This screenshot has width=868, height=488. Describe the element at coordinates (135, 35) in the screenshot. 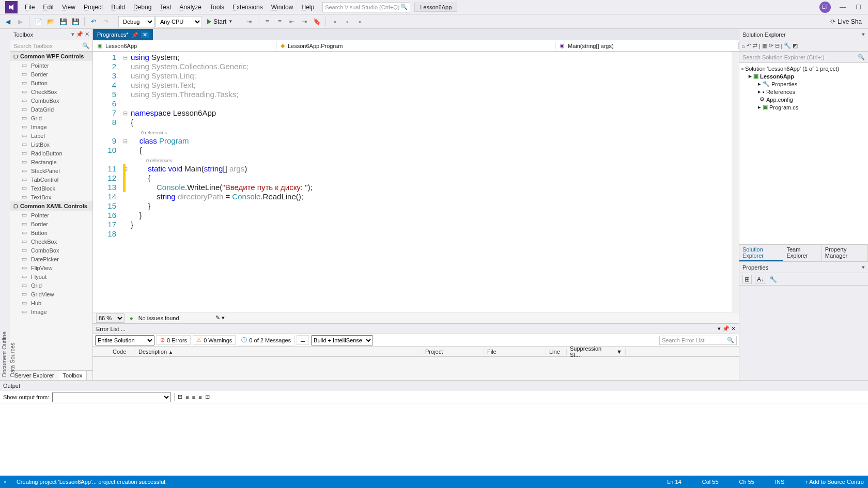

I see `pin-icon: 📌` at that location.